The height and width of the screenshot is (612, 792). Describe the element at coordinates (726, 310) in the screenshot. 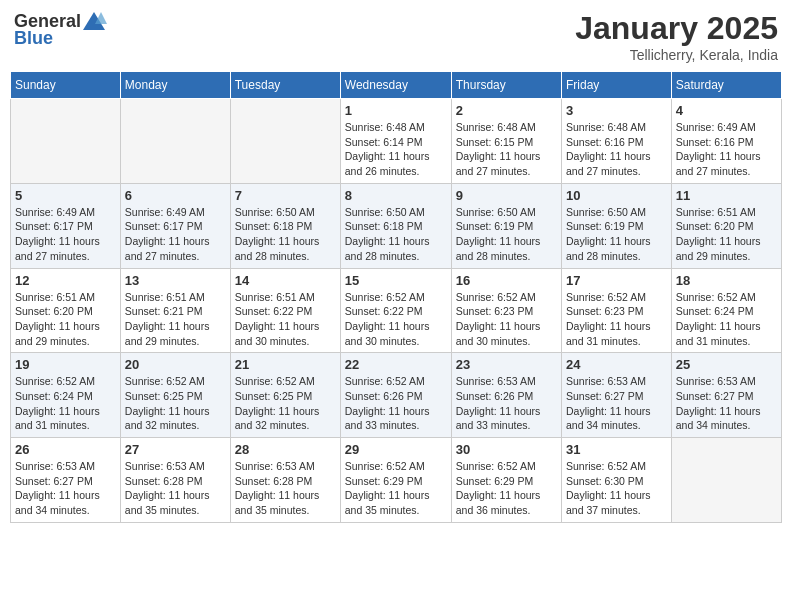

I see `calendar-cell: 18Sunrise: 6:52 AM Sunset: 6:24 PM Dayli…` at that location.